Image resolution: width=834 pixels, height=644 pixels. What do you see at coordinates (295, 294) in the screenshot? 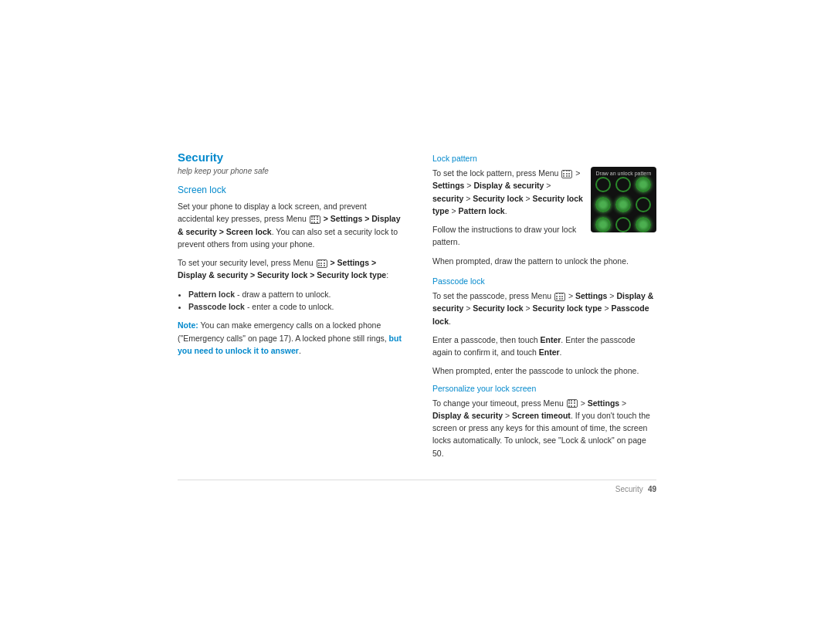
I see `bullet-1: Pattern lock - draw a pattern to unlock.` at bounding box center [295, 294].